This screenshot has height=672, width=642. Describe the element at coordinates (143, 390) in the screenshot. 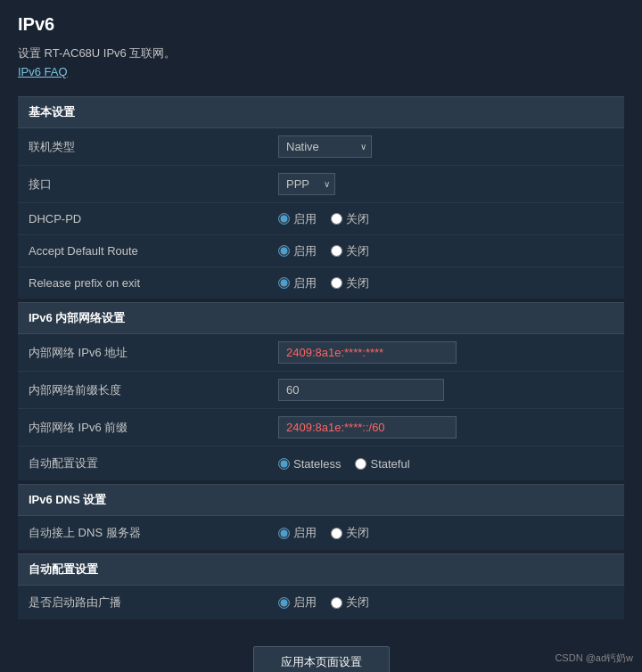

I see `label-prefix-length: 内部网络前缀长度` at that location.